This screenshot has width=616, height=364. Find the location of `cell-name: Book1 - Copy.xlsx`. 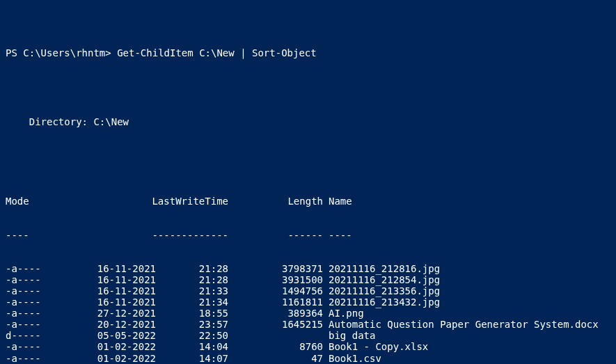

cell-name: Book1 - Copy.xlsx is located at coordinates (466, 347).